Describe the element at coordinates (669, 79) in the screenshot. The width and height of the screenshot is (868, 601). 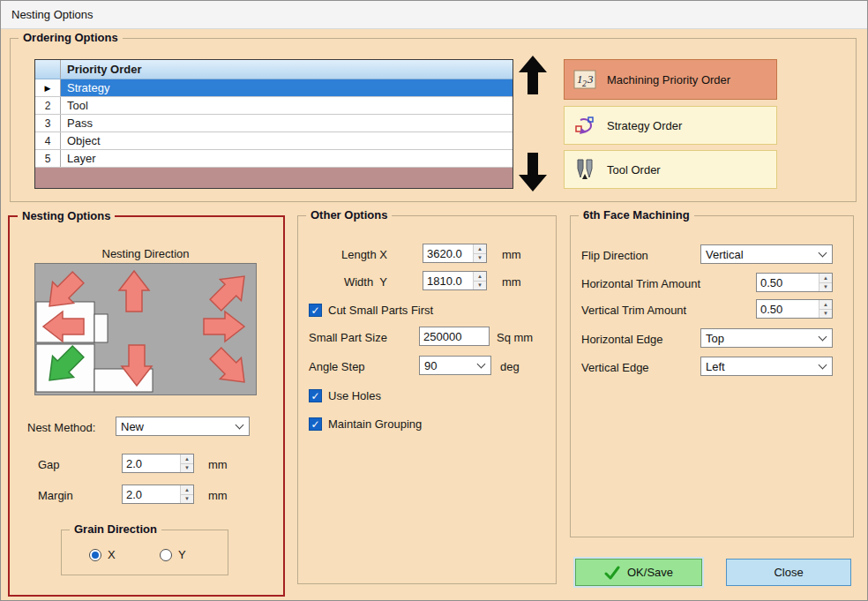
I see `button-label: Machining Priority Order` at that location.